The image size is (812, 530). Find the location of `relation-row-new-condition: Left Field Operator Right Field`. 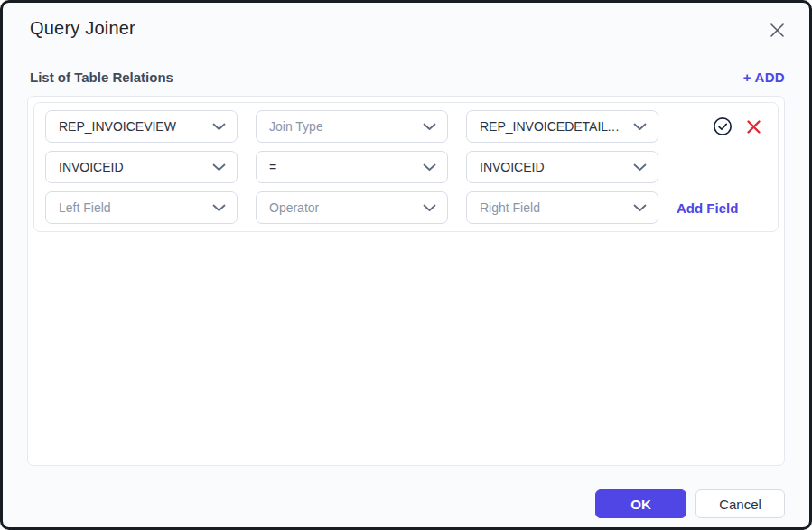

relation-row-new-condition: Left Field Operator Right Field is located at coordinates (406, 208).